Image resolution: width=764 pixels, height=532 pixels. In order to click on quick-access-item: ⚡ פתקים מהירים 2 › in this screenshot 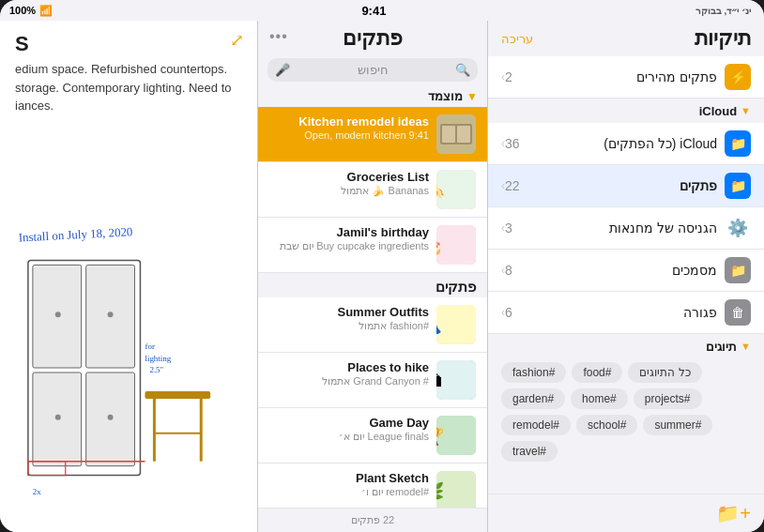, I will do `click(626, 77)`.